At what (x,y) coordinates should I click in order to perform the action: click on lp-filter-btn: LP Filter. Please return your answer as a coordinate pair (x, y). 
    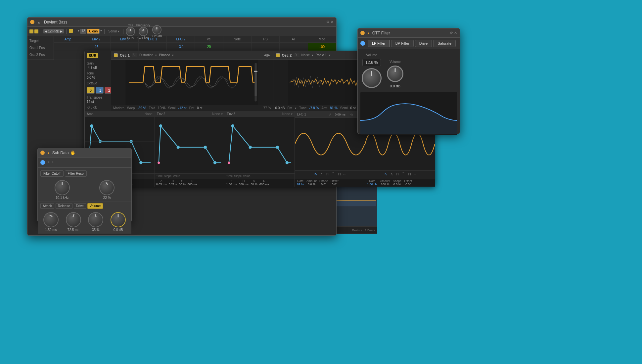
    Looking at the image, I should click on (379, 43).